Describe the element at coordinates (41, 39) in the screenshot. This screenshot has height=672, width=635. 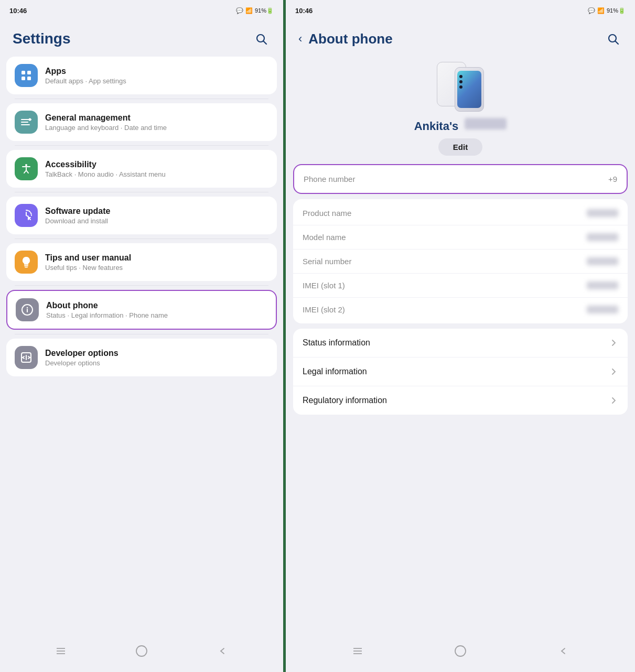
I see `settings-title: Settings` at that location.